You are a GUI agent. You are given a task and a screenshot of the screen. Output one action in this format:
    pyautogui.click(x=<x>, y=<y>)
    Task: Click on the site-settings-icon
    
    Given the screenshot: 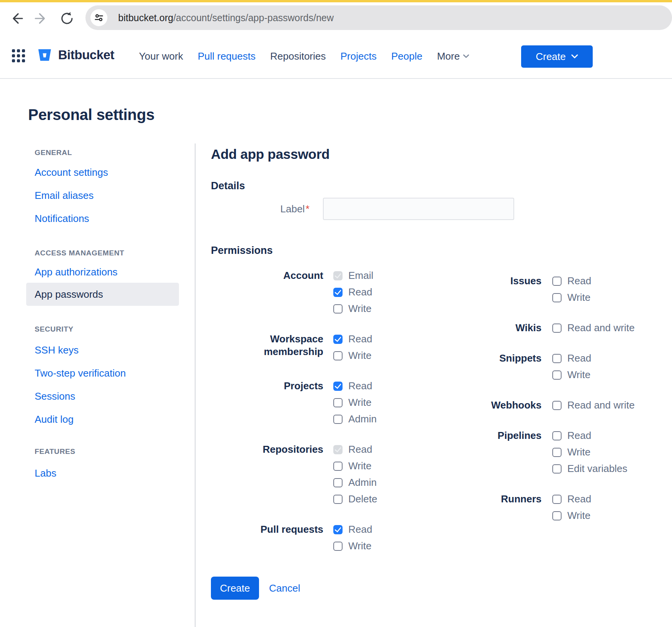 What is the action you would take?
    pyautogui.click(x=99, y=18)
    